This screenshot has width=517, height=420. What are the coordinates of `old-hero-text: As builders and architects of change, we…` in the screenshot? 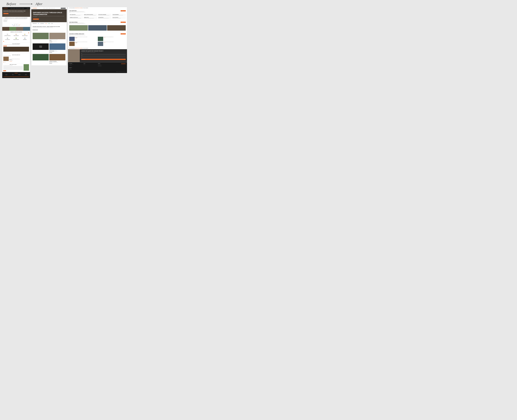 It's located at (16, 12).